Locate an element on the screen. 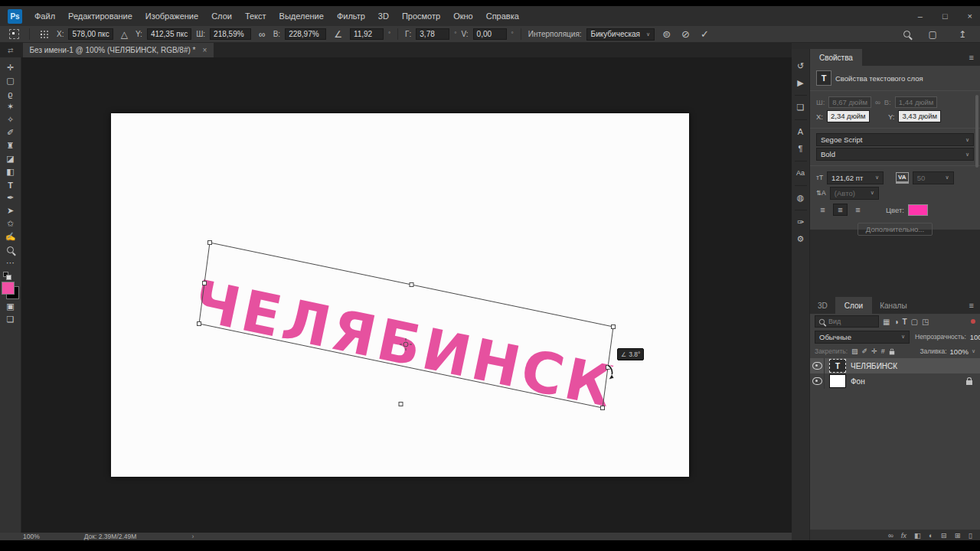 This screenshot has height=551, width=980. menu-window: Окно is located at coordinates (463, 16).